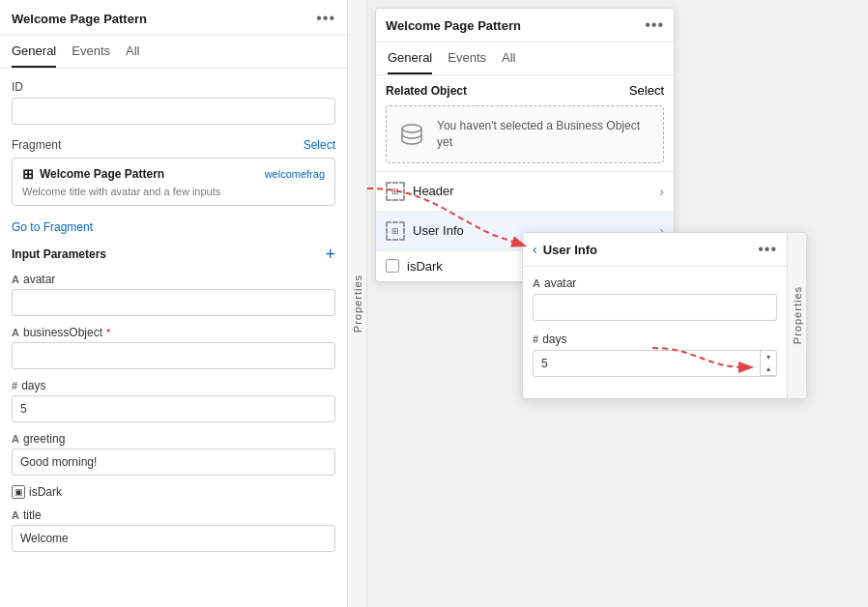 The height and width of the screenshot is (607, 868). Describe the element at coordinates (655, 307) in the screenshot. I see `ui-param-avatar-input` at that location.